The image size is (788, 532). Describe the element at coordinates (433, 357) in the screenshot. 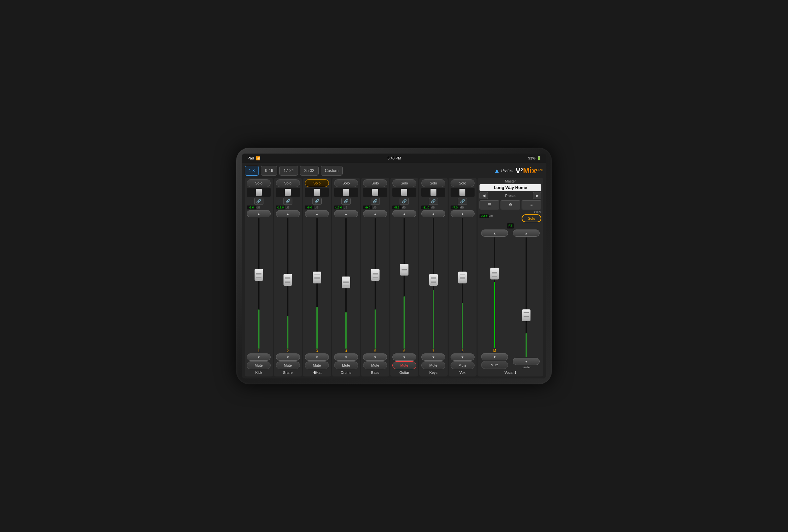

I see `down-btn-7: ▼` at that location.